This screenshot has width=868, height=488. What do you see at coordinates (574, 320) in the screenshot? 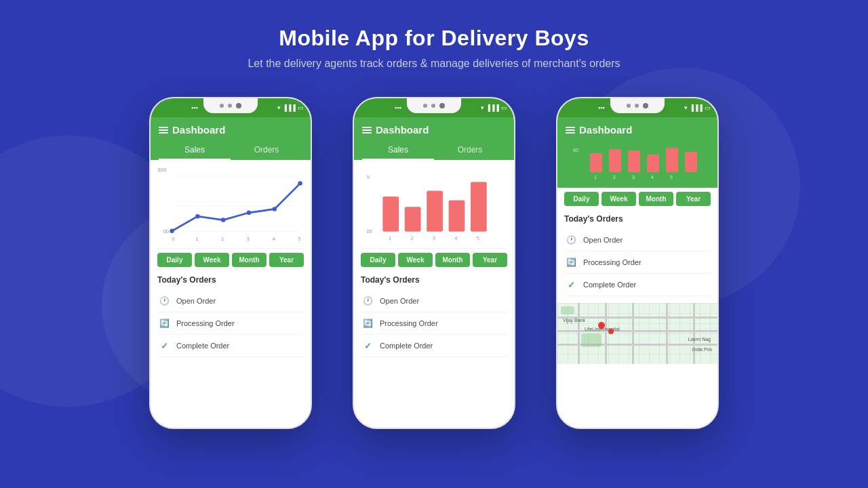
I see `map-label-vijay: Vijay Bank` at bounding box center [574, 320].